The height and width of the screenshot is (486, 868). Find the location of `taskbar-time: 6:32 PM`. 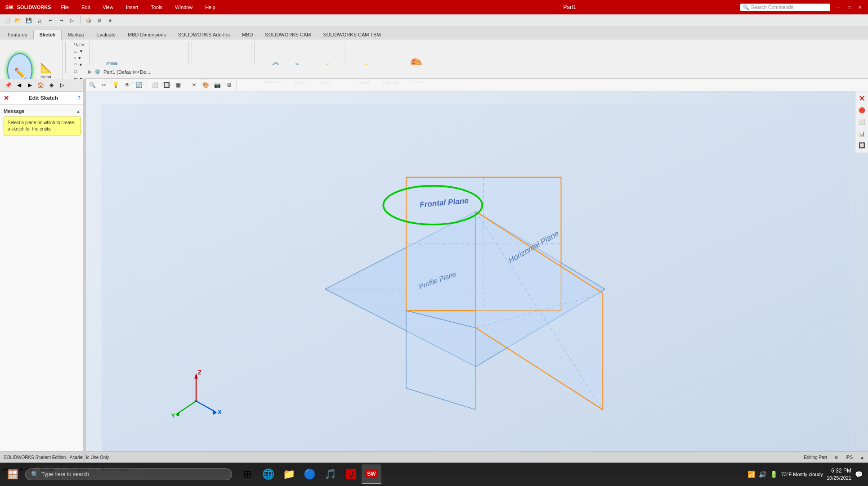

taskbar-time: 6:32 PM is located at coordinates (839, 471).